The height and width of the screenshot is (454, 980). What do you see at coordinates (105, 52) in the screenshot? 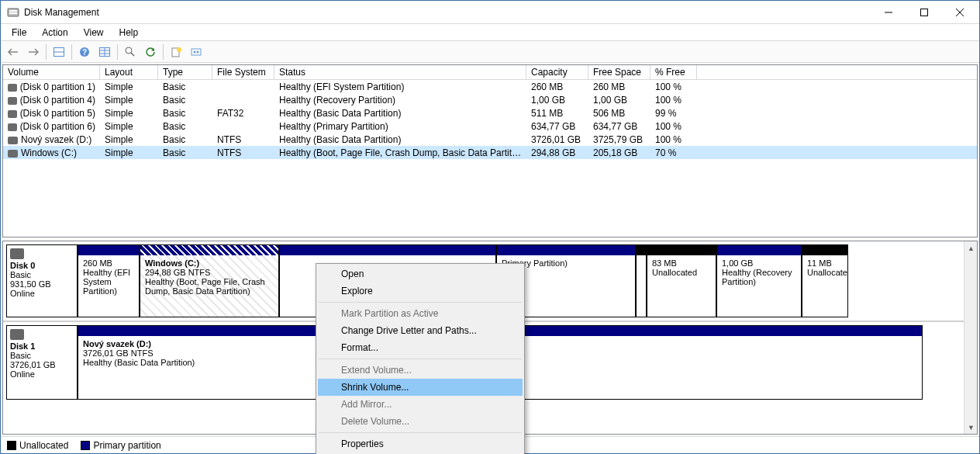
I see `grid-icon` at bounding box center [105, 52].